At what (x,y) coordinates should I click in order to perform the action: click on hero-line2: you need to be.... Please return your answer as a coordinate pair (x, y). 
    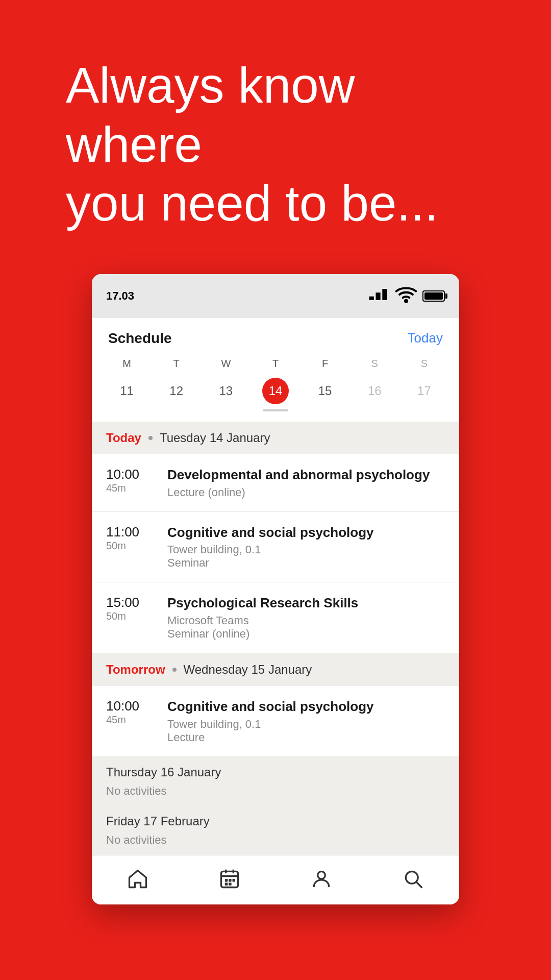
    Looking at the image, I should click on (276, 204).